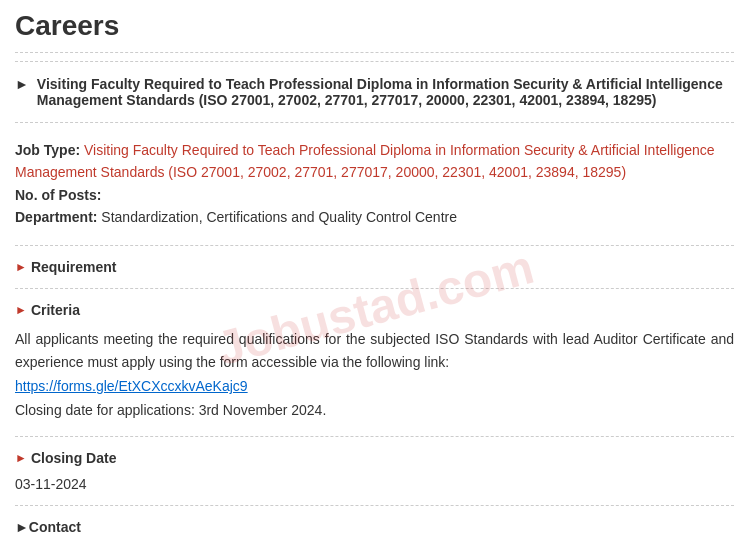 The width and height of the screenshot is (749, 557). What do you see at coordinates (374, 351) in the screenshot?
I see `criteria-text-1: All applicants meeting the required qual…` at bounding box center [374, 351].